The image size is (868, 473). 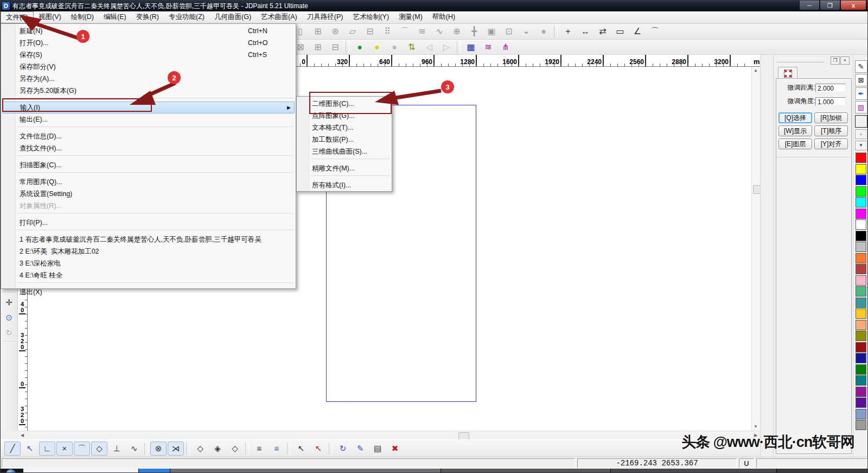 I want to click on snap-axis-icon: ⋊, so click(x=176, y=449).